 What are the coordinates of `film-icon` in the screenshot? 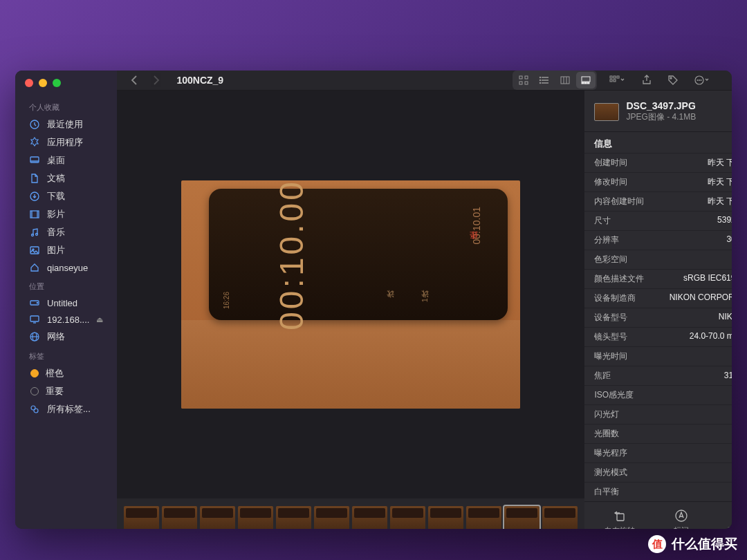 It's located at (35, 214).